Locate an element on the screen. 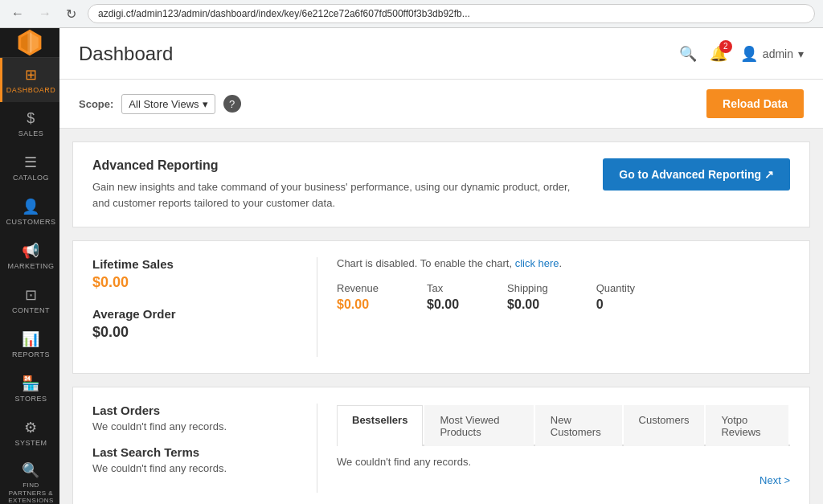 The width and height of the screenshot is (823, 504). sidebar-item-label: CONTENT is located at coordinates (31, 310).